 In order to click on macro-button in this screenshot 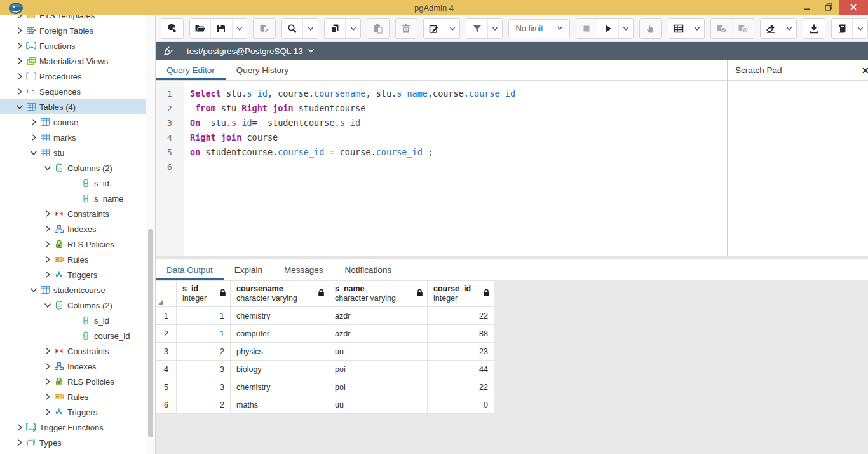, I will do `click(843, 29)`.